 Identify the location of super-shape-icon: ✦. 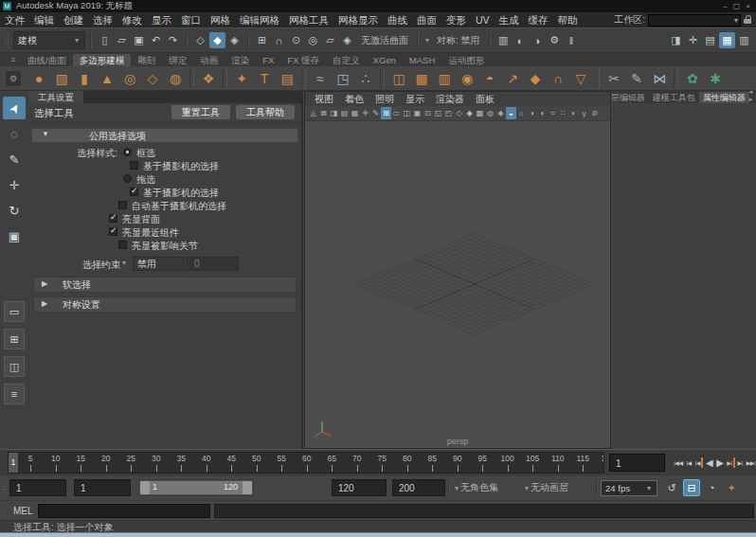
(242, 79).